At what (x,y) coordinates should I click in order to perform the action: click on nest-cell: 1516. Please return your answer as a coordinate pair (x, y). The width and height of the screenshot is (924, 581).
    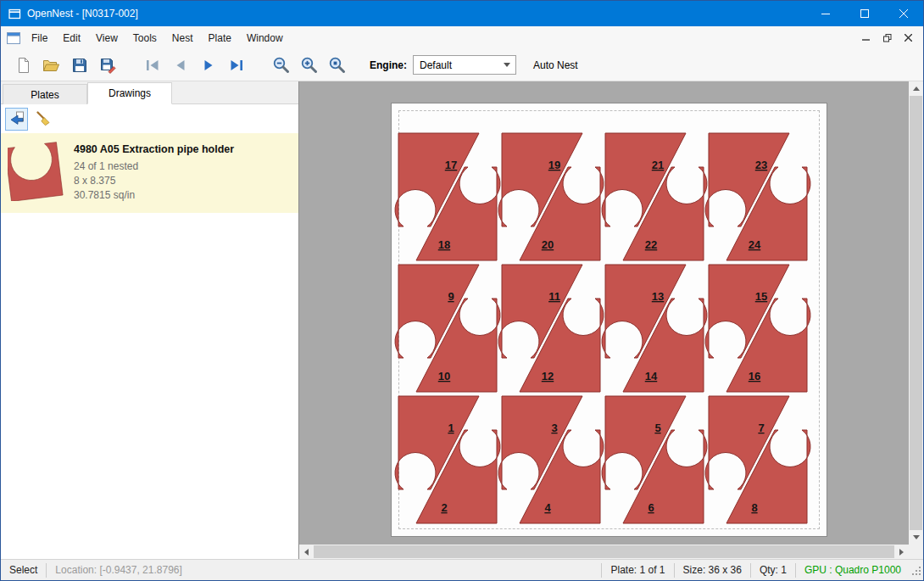
    Looking at the image, I should click on (758, 328).